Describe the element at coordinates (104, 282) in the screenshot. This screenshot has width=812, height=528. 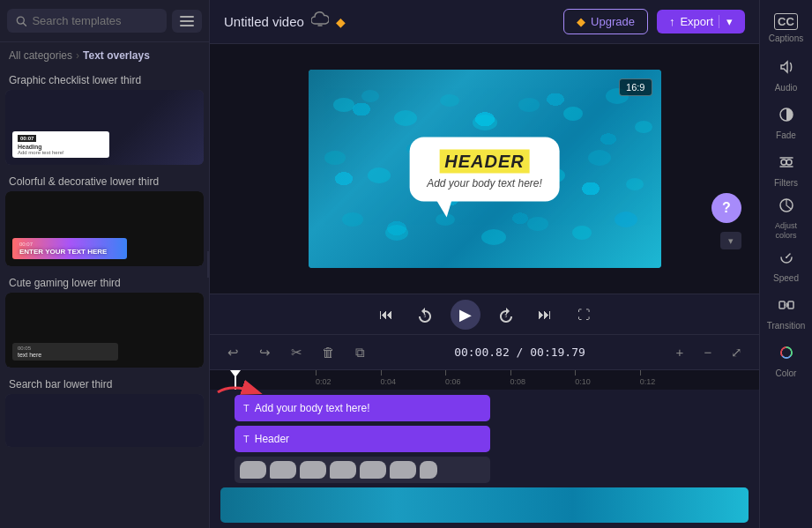
I see `template-label-2: Cute gaming lower third` at that location.